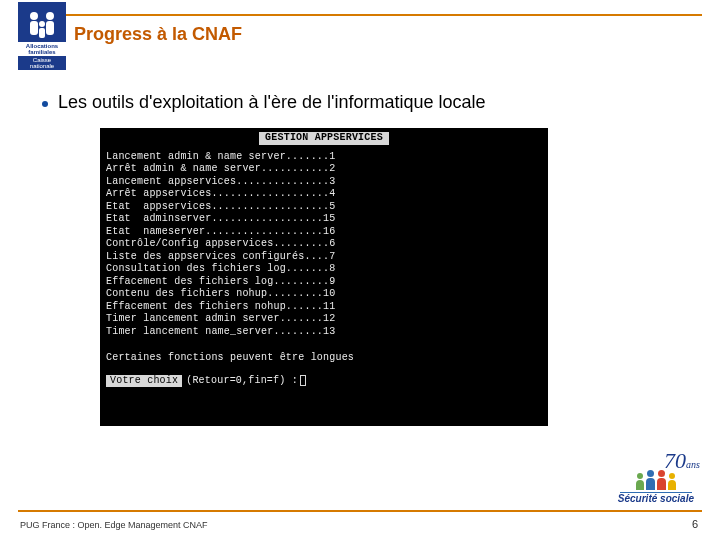 This screenshot has width=720, height=540. What do you see at coordinates (158, 34) in the screenshot?
I see `page-title: Progress à la CNAF` at bounding box center [158, 34].